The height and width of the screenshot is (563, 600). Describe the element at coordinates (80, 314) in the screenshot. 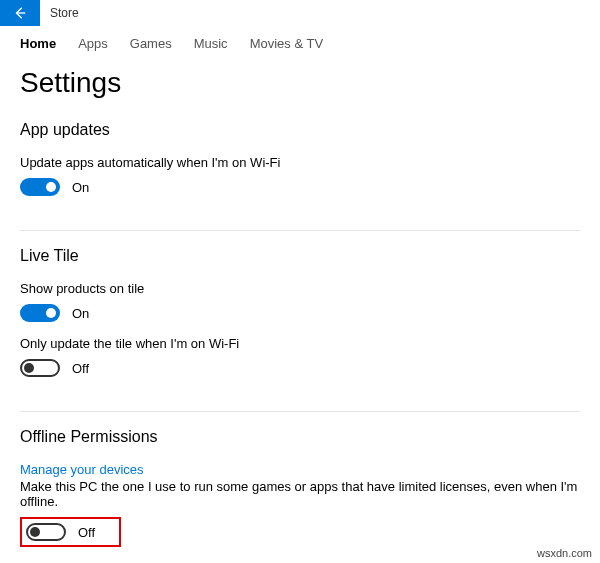

I see `toggle-state-show-products: On` at that location.